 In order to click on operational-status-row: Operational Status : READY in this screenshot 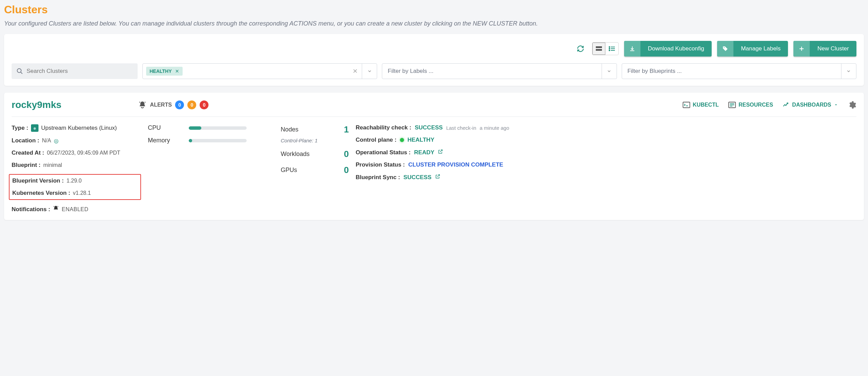, I will do `click(606, 153)`.